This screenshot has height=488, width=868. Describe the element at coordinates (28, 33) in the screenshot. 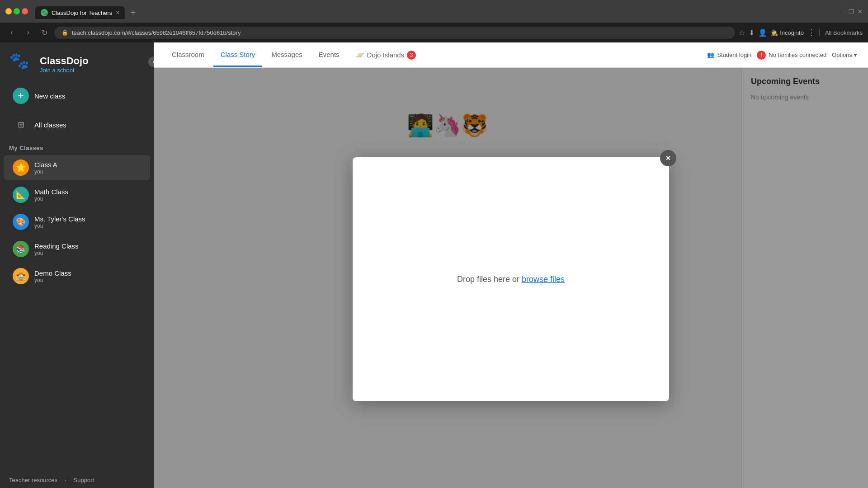

I see `forward-button: ›` at that location.